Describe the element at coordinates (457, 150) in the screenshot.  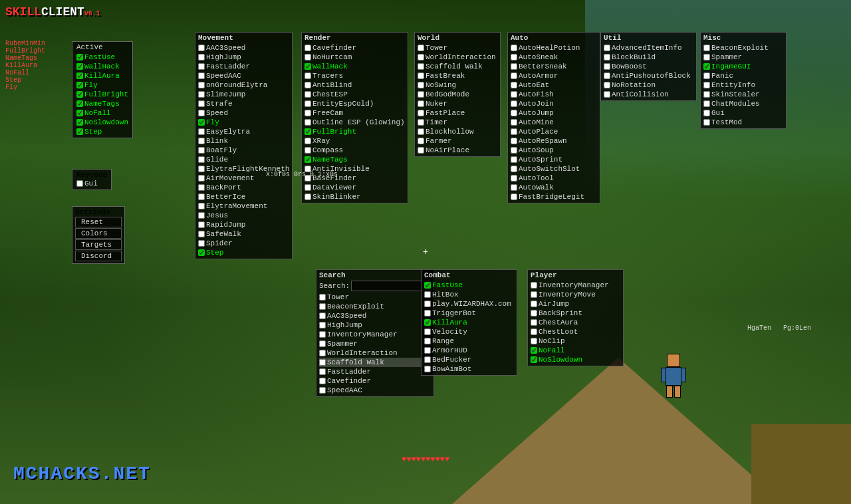
I see `wor-noairplace: NoAirPlace` at that location.